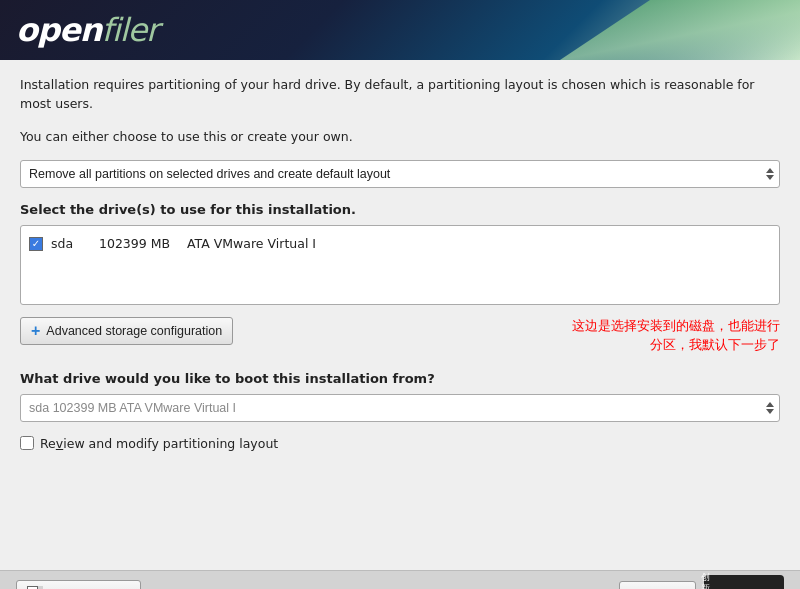 The width and height of the screenshot is (800, 589). Describe the element at coordinates (706, 580) in the screenshot. I see `brand-name: 创新互联` at that location.